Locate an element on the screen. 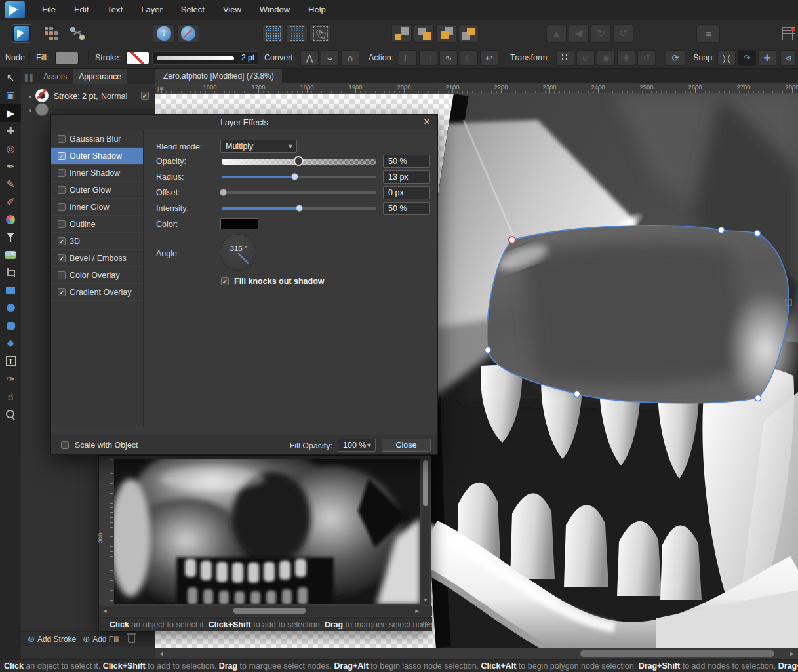 Image resolution: width=798 pixels, height=672 pixels. move-tool: ↖ is located at coordinates (10, 77).